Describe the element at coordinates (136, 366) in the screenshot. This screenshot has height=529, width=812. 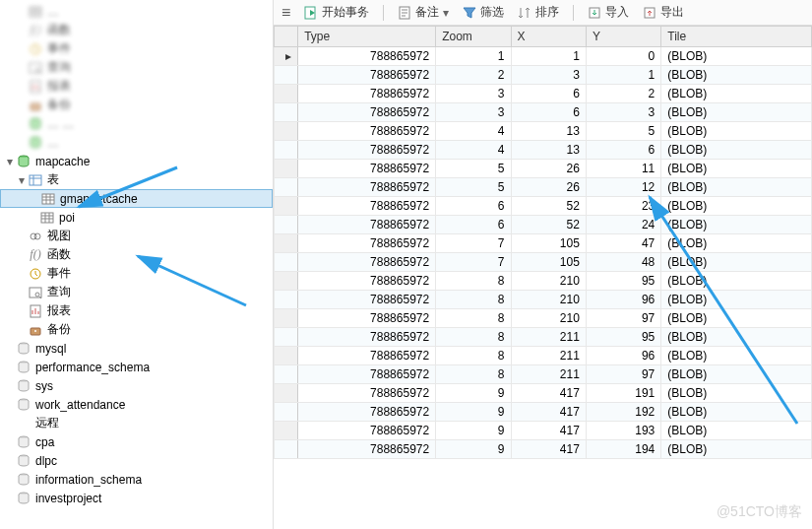
I see `tree-db-perf: performance_schema` at that location.